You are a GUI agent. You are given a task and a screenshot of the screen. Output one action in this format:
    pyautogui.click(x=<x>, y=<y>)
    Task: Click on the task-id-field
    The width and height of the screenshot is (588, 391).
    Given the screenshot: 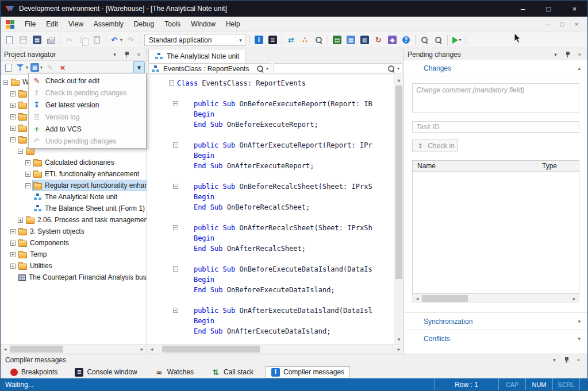 What is the action you would take?
    pyautogui.click(x=495, y=127)
    